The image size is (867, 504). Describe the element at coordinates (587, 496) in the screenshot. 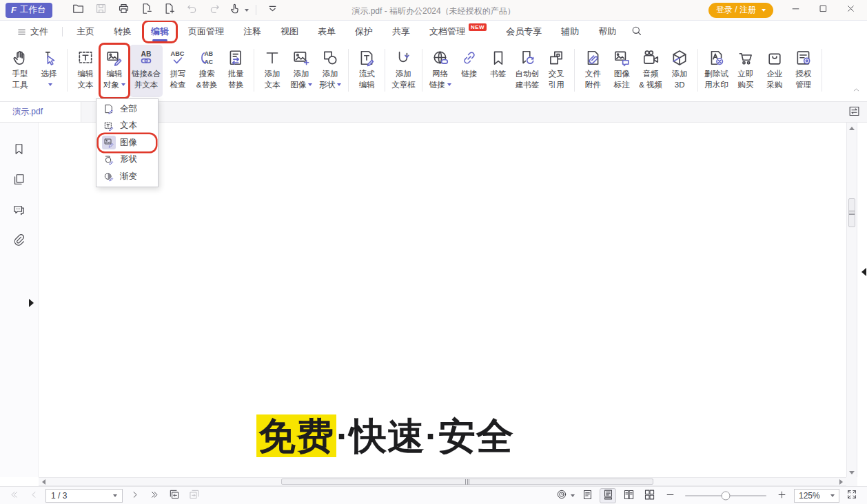

I see `single-page-view-button` at that location.